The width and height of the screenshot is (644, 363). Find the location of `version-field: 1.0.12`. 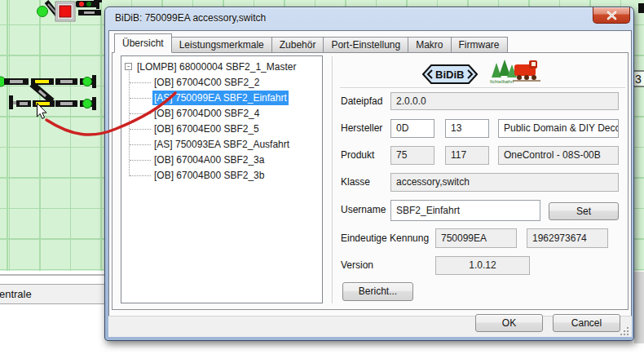

version-field: 1.0.12 is located at coordinates (483, 266).